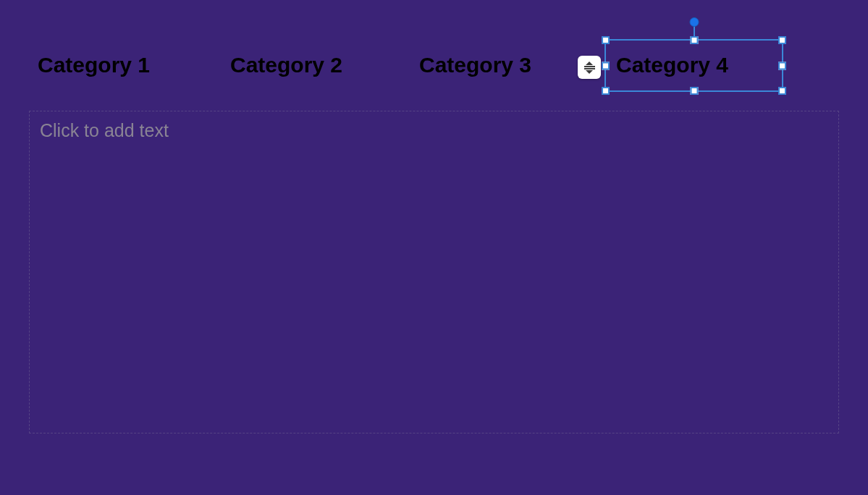  I want to click on category-title-2: Category 2, so click(287, 65).